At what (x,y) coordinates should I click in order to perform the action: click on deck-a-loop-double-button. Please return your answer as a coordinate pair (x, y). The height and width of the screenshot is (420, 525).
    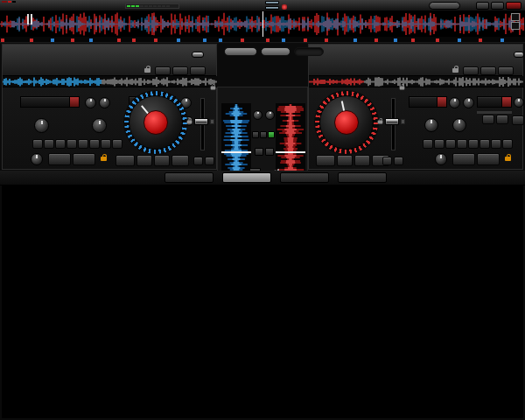
    Looking at the image, I should click on (117, 144).